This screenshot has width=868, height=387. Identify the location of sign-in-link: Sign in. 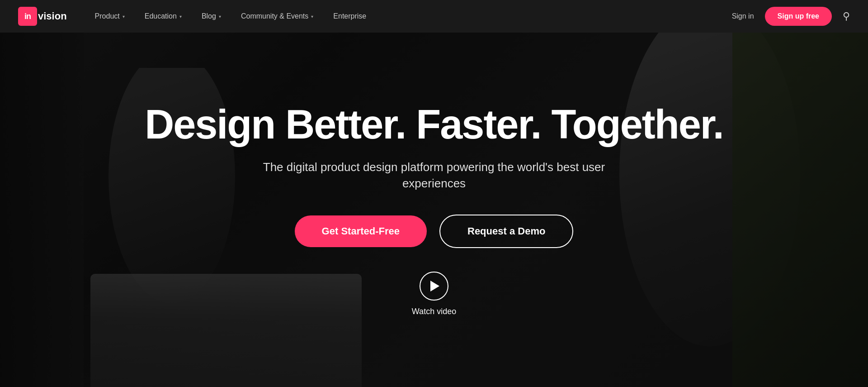
(743, 16).